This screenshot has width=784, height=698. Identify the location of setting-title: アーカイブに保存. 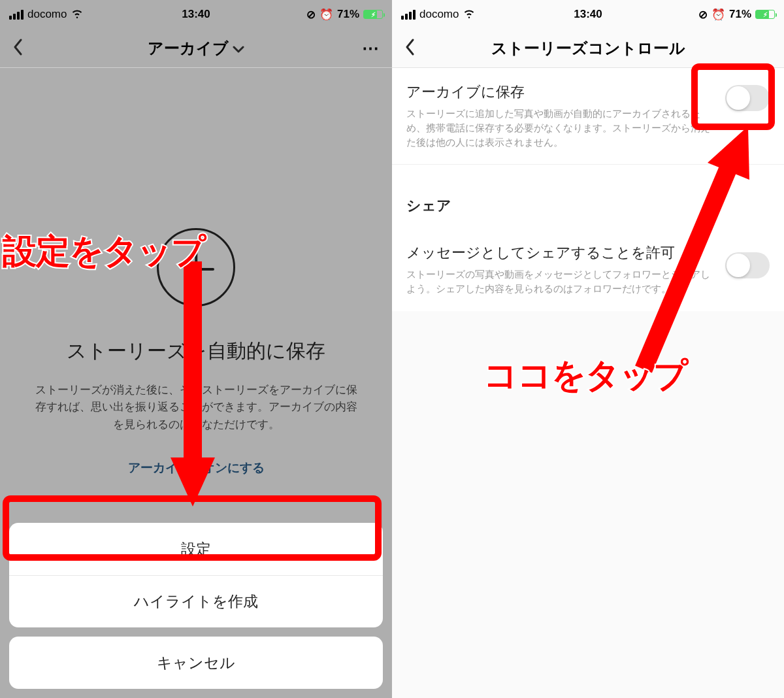
(561, 92).